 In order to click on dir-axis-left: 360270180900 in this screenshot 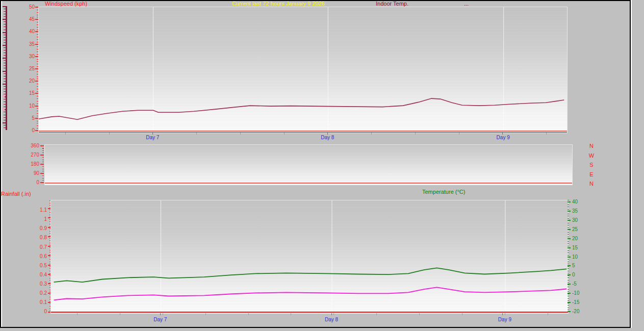, I will do `click(30, 164)`.